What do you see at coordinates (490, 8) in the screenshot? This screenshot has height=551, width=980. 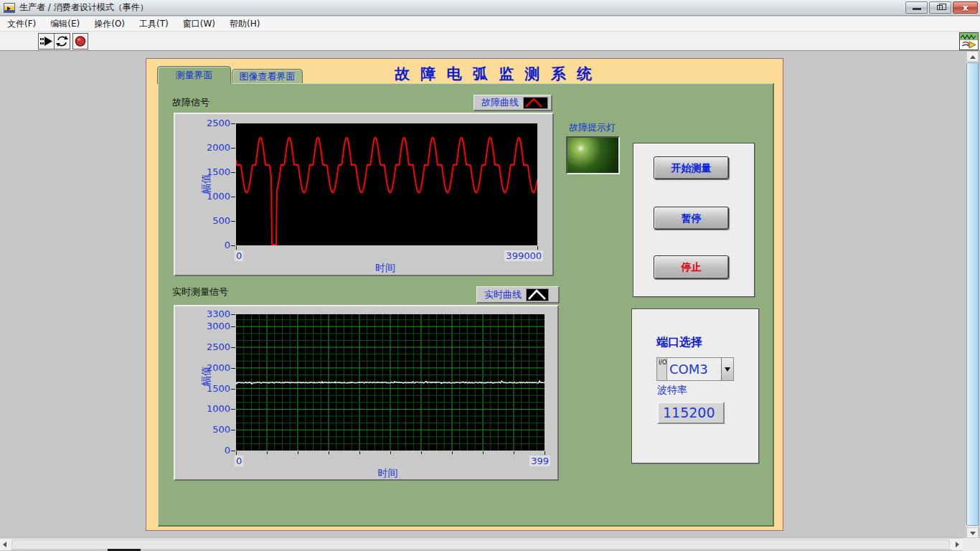 I see `titlebar: 生产者 / 消费者设计模式（事件） x` at bounding box center [490, 8].